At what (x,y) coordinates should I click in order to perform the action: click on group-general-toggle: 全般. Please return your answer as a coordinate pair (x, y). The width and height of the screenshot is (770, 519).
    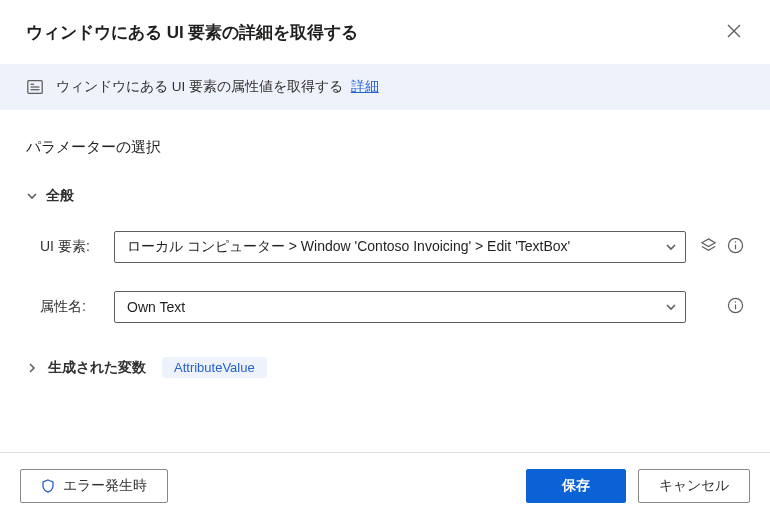
    Looking at the image, I should click on (385, 196).